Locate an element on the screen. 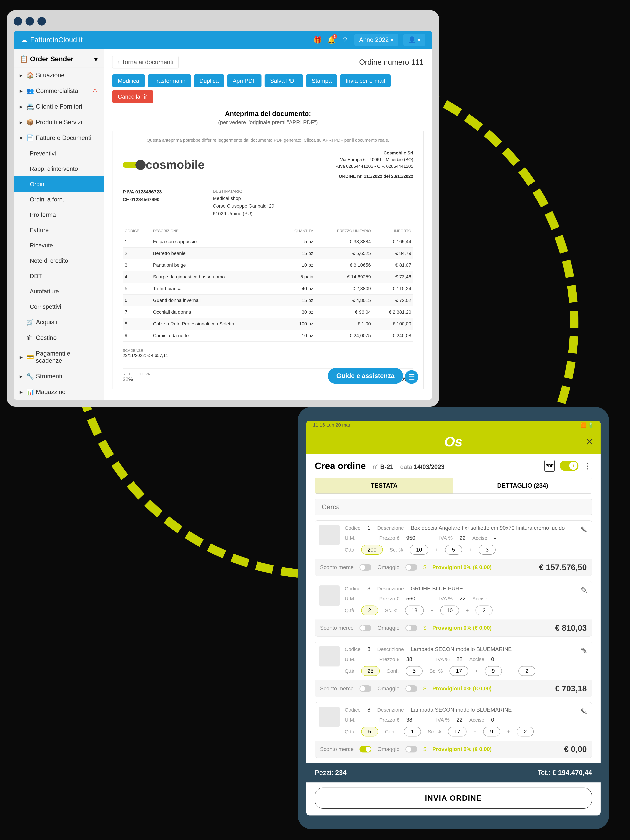 The image size is (630, 840). more-menu-icon: ⋮ is located at coordinates (588, 466).